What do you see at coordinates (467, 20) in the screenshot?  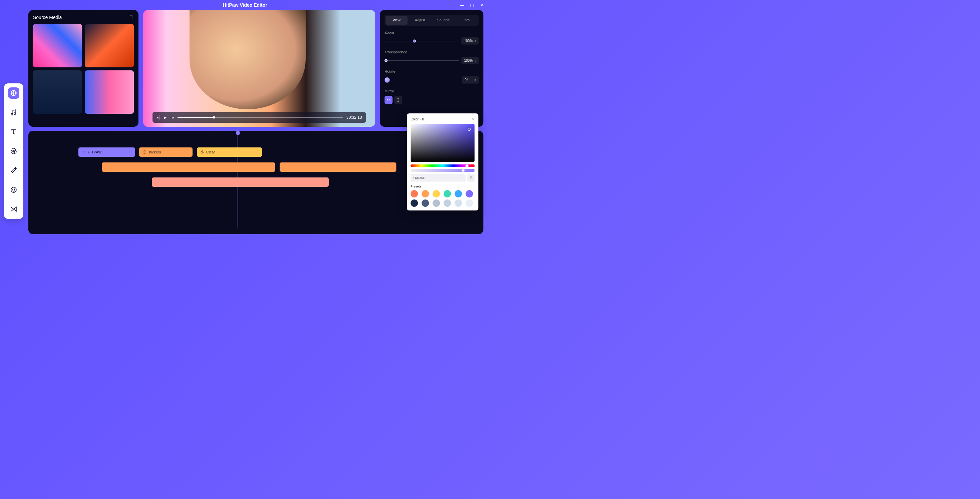 I see `tab-info: Info` at bounding box center [467, 20].